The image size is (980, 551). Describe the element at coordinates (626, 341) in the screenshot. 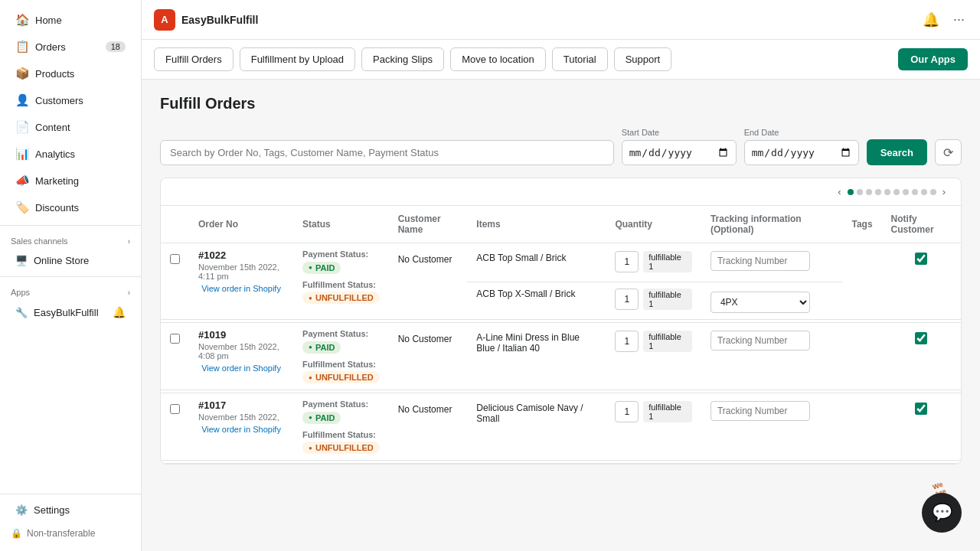

I see `qty-box-1019-0: 1` at that location.